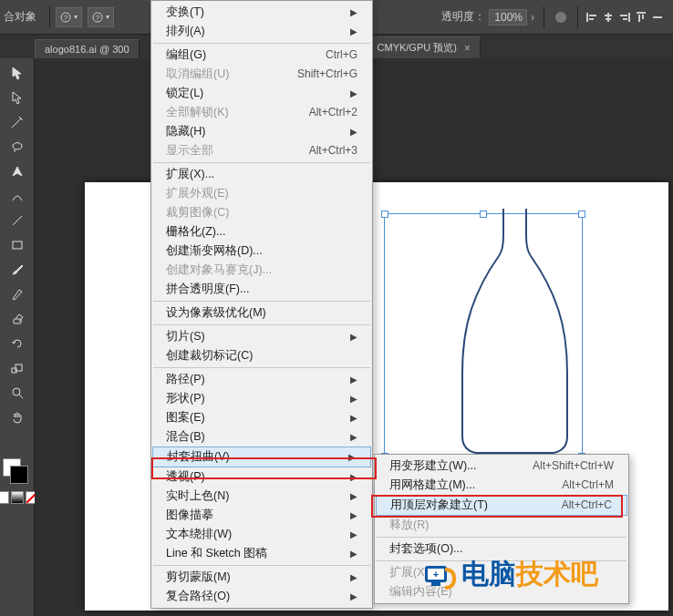 The height and width of the screenshot is (616, 673). What do you see at coordinates (467, 48) in the screenshot?
I see `close-icon: ×` at bounding box center [467, 48].